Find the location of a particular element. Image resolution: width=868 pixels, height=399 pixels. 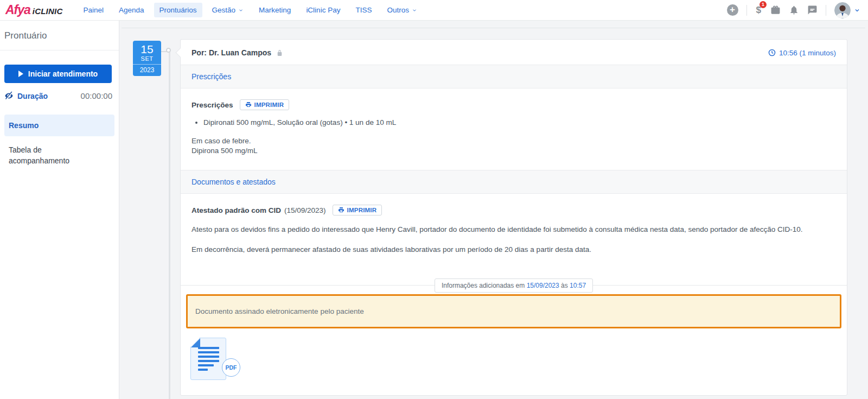

added-info-time: 10:57 is located at coordinates (578, 286).